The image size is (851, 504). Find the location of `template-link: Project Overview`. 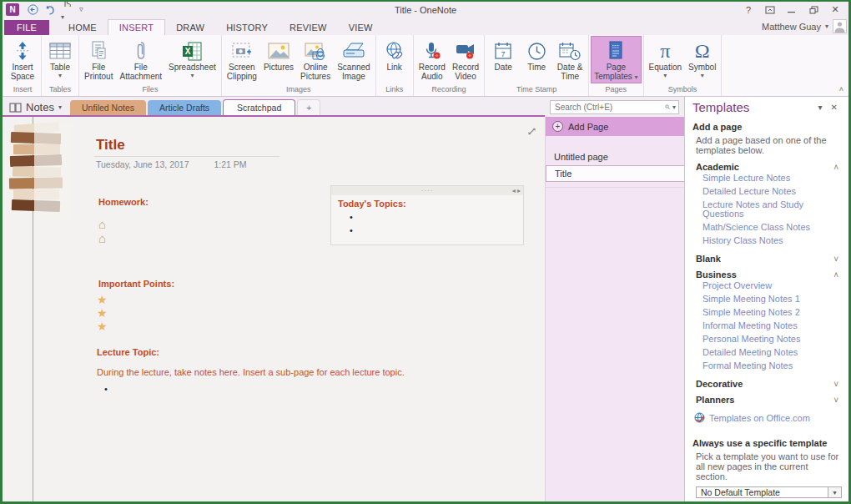

template-link: Project Overview is located at coordinates (773, 285).